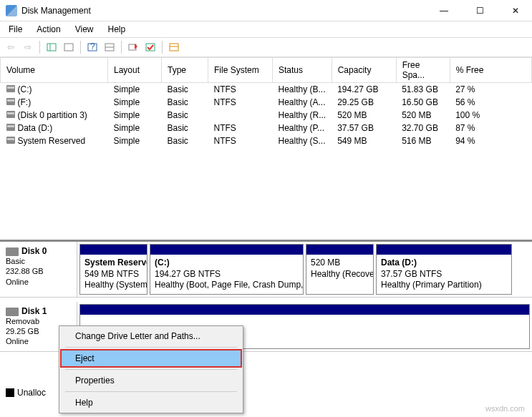 The width and height of the screenshot is (532, 417). Describe the element at coordinates (185, 70) in the screenshot. I see `col-type: Type` at that location.